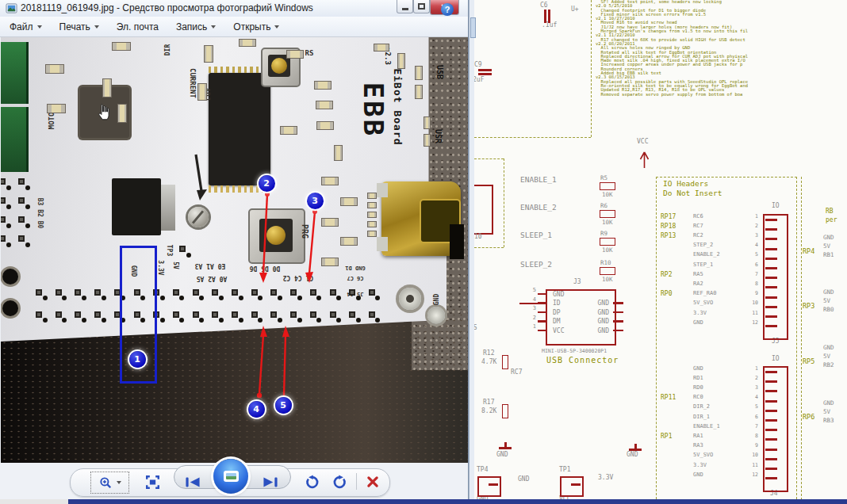 The image size is (847, 504). Describe the element at coordinates (572, 487) in the screenshot. I see `tp1-testpoint` at that location.